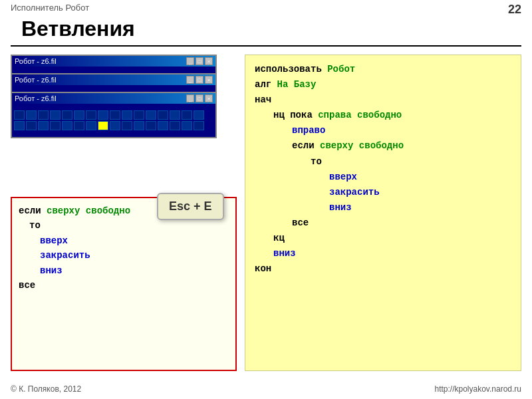 The width and height of the screenshot is (532, 399). What do you see at coordinates (114, 98) in the screenshot?
I see `win-titlebar-3: Робот - z6.fil _ □ ×` at bounding box center [114, 98].